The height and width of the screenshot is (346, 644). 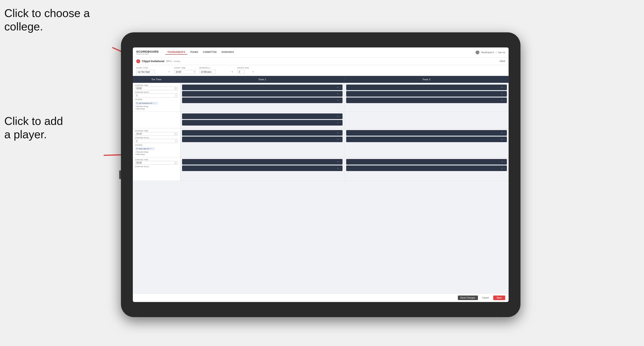 What do you see at coordinates (185, 70) in the screenshot?
I see `start-time-group: Start Time` at bounding box center [185, 70].